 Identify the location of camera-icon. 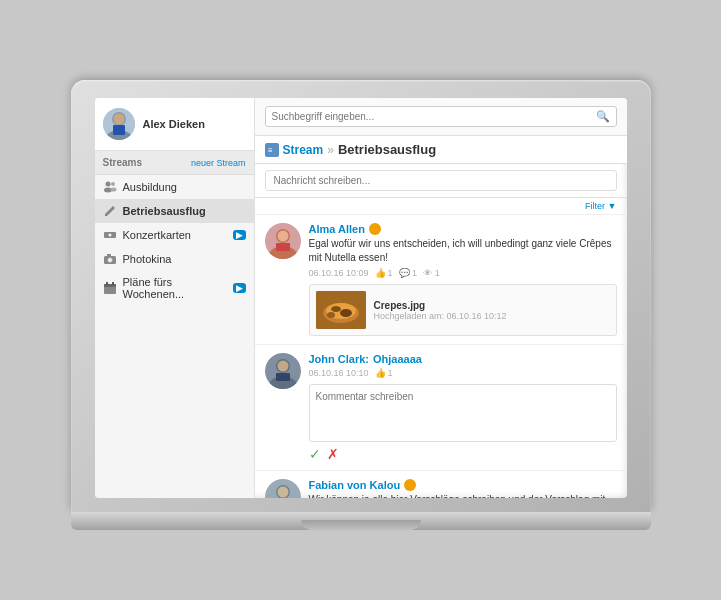
(110, 259).